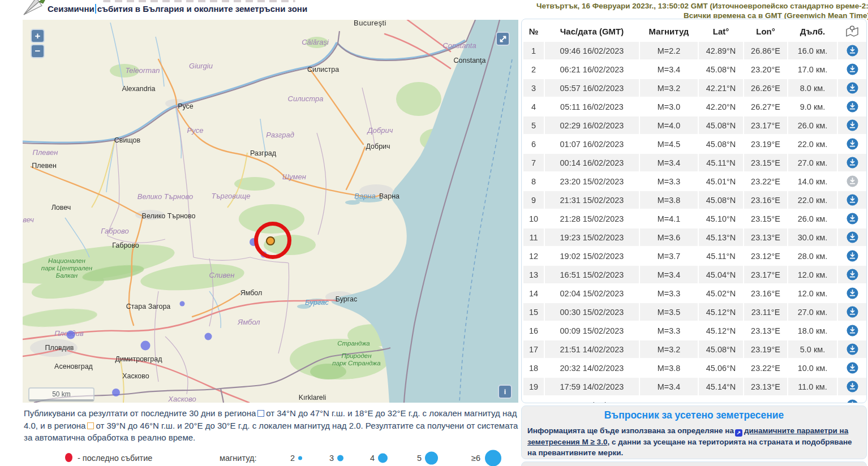  Describe the element at coordinates (534, 144) in the screenshot. I see `cell-n: 6` at that location.